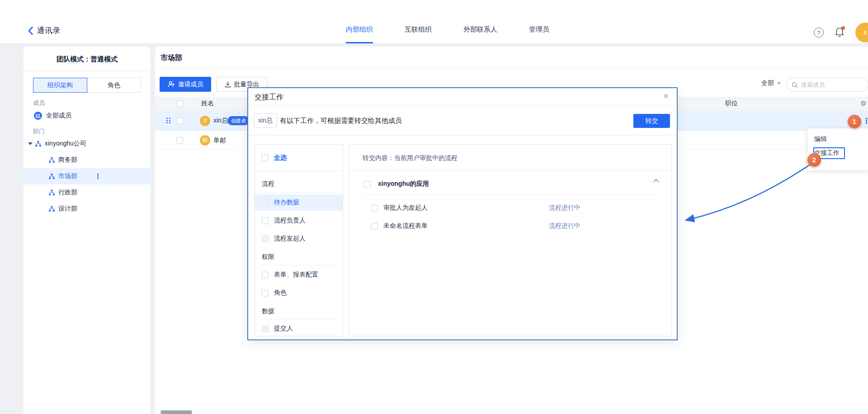 The width and height of the screenshot is (868, 414). Describe the element at coordinates (87, 193) in the screenshot. I see `tree-node-dept-admin: 行政部` at that location.